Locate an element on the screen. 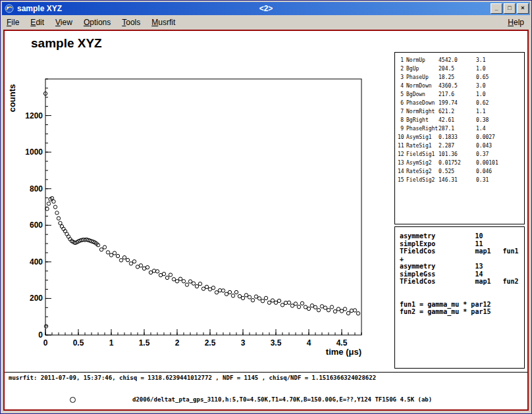 This screenshot has width=532, height=414. svg-text: 0.5 is located at coordinates (79, 343).